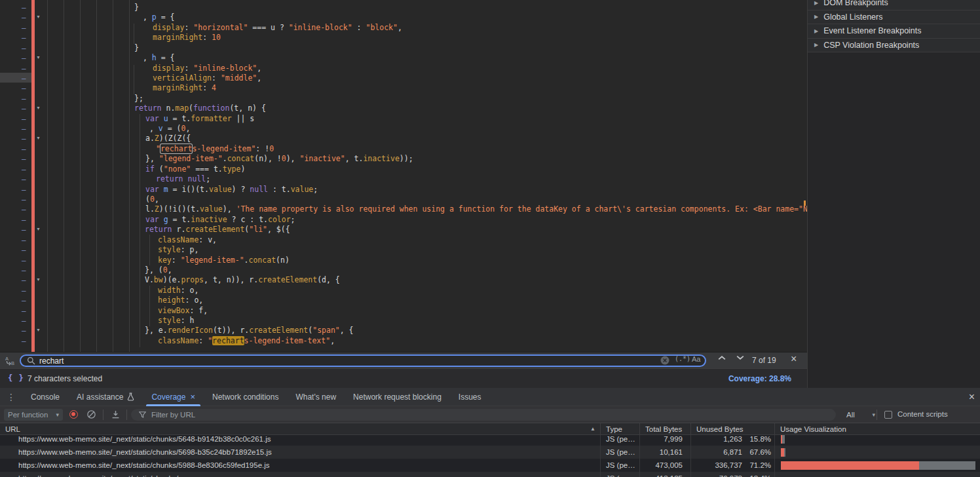  I want to click on code-token: : p,, so click(190, 250).